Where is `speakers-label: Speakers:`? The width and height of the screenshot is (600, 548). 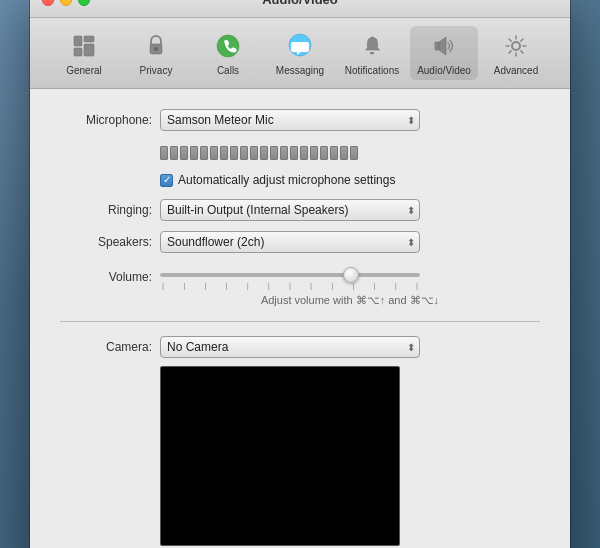 speakers-label: Speakers: is located at coordinates (110, 242).